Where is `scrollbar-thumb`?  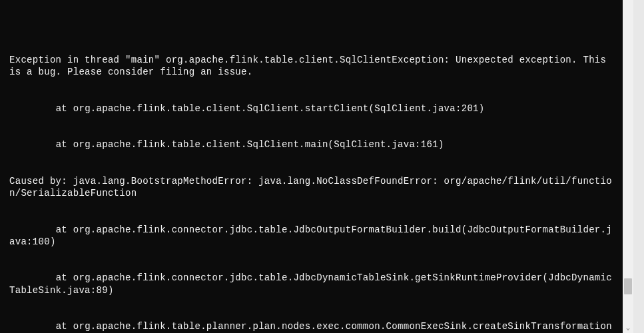 scrollbar-thumb is located at coordinates (628, 286).